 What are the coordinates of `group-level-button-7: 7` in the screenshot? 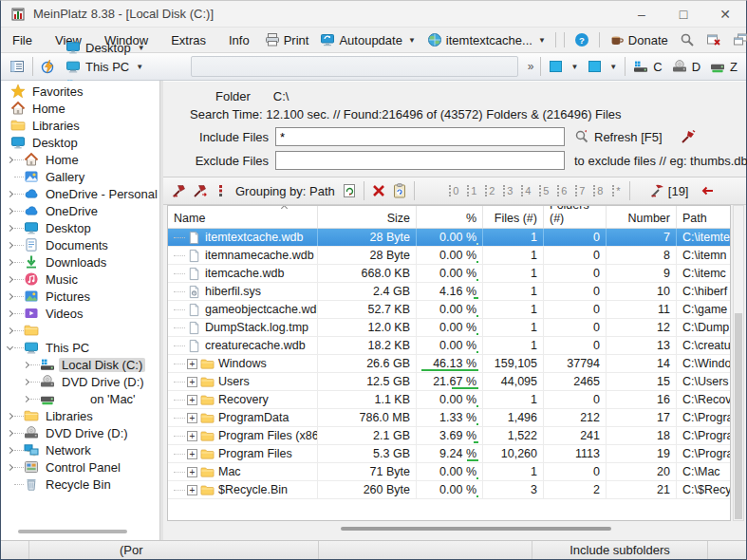 It's located at (581, 191).